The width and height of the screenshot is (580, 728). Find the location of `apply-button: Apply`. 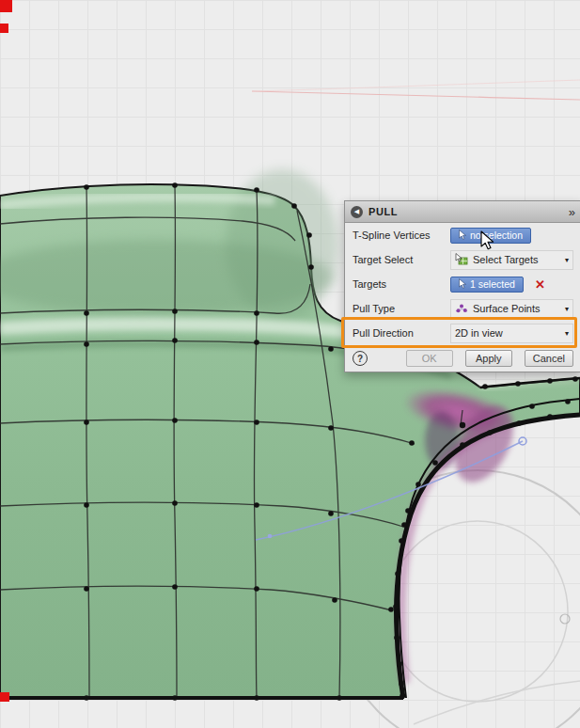

apply-button: Apply is located at coordinates (489, 358).